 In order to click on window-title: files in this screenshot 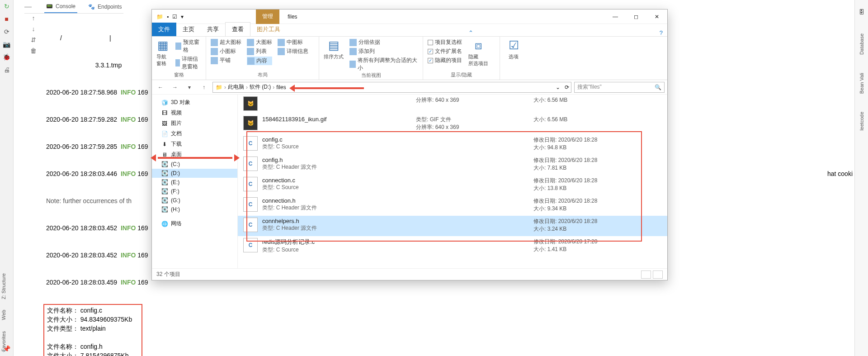, I will do `click(292, 17)`.